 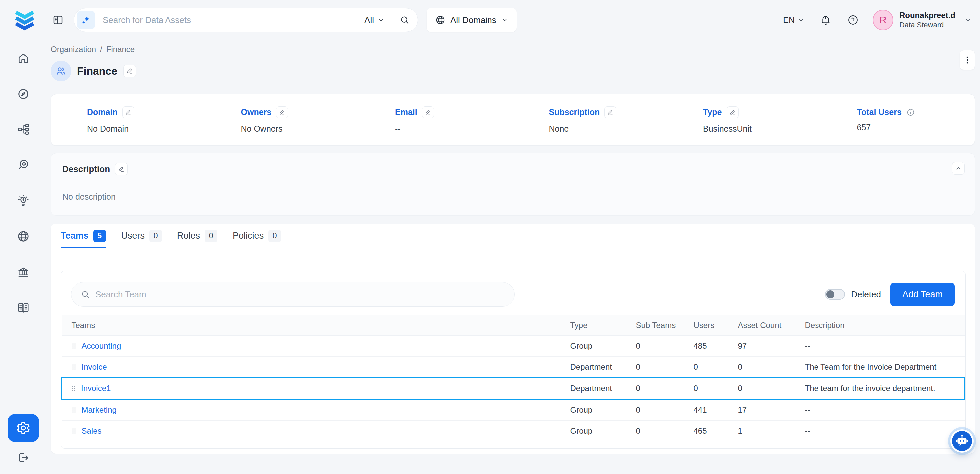 I want to click on tab-bar: Teams 5 Users 0 Roles 0 Policies 0, so click(x=513, y=236).